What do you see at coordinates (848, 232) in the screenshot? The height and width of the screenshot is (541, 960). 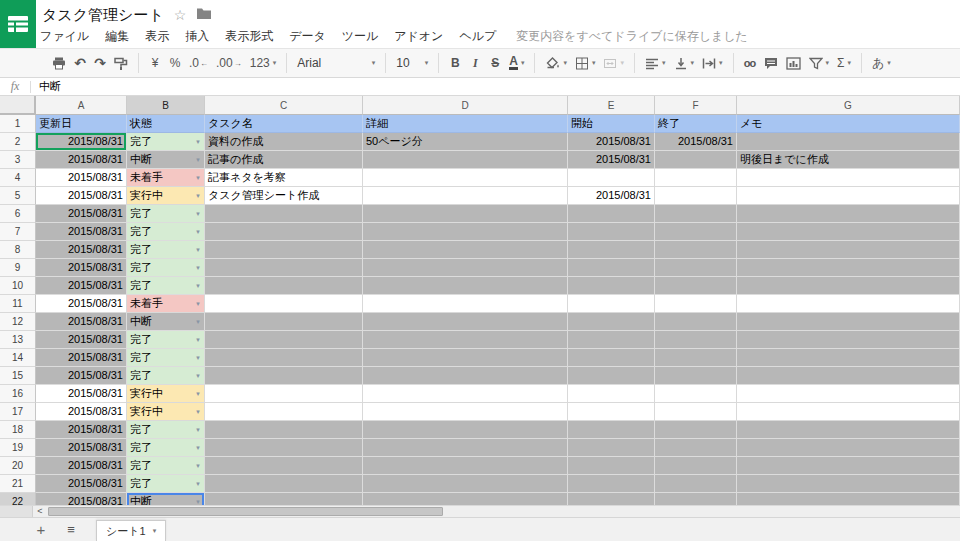 I see `cell-G7` at bounding box center [848, 232].